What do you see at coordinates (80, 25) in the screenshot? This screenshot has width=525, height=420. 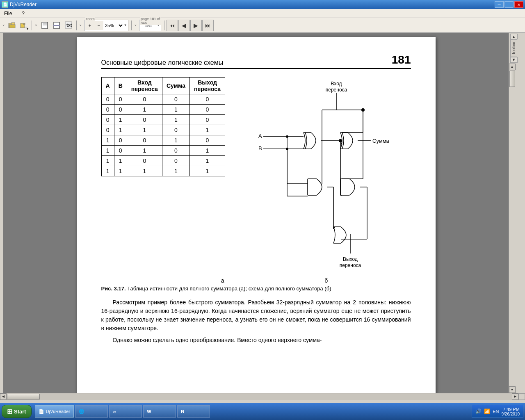 I see `zoom-close: ×` at bounding box center [80, 25].